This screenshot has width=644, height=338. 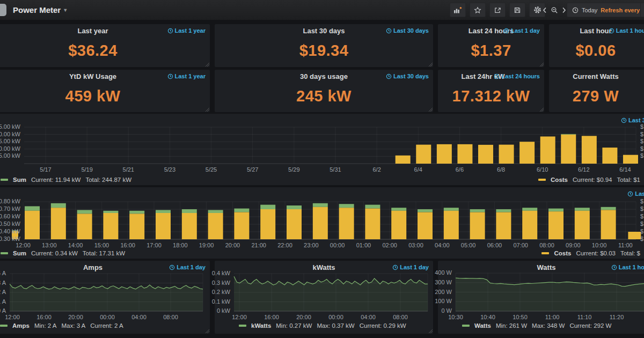 I want to click on time-override-badge: Last 1 day, so click(x=522, y=31).